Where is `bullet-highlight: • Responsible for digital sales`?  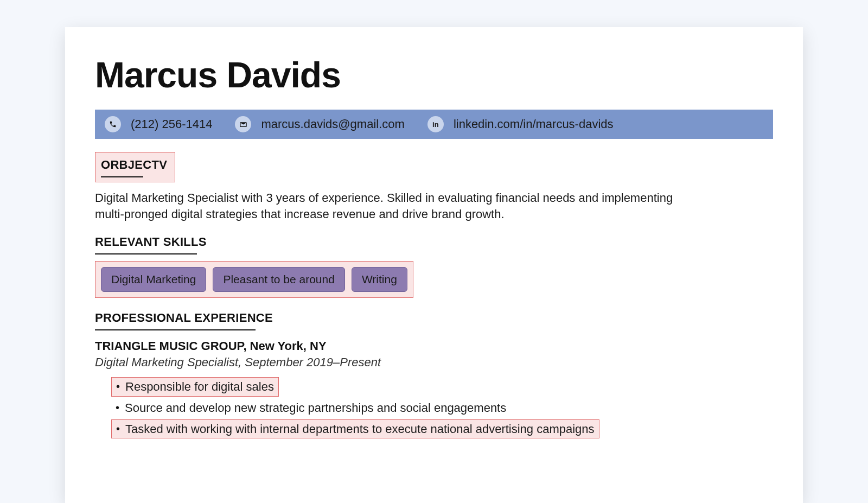 bullet-highlight: • Responsible for digital sales is located at coordinates (195, 387).